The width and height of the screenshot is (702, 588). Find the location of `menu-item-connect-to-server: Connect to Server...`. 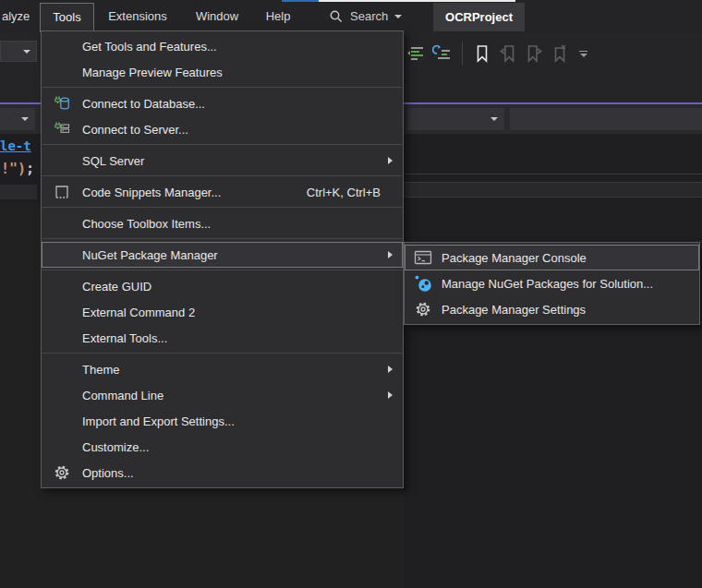

menu-item-connect-to-server: Connect to Server... is located at coordinates (222, 129).